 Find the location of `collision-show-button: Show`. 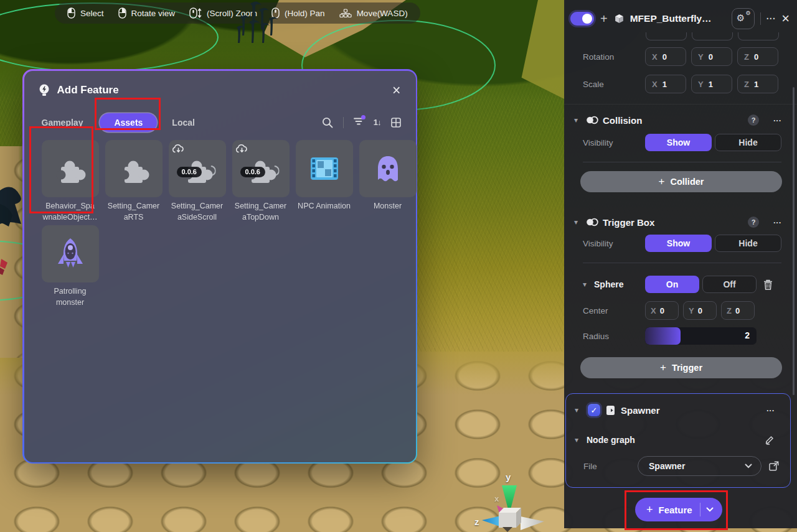

collision-show-button: Show is located at coordinates (679, 142).